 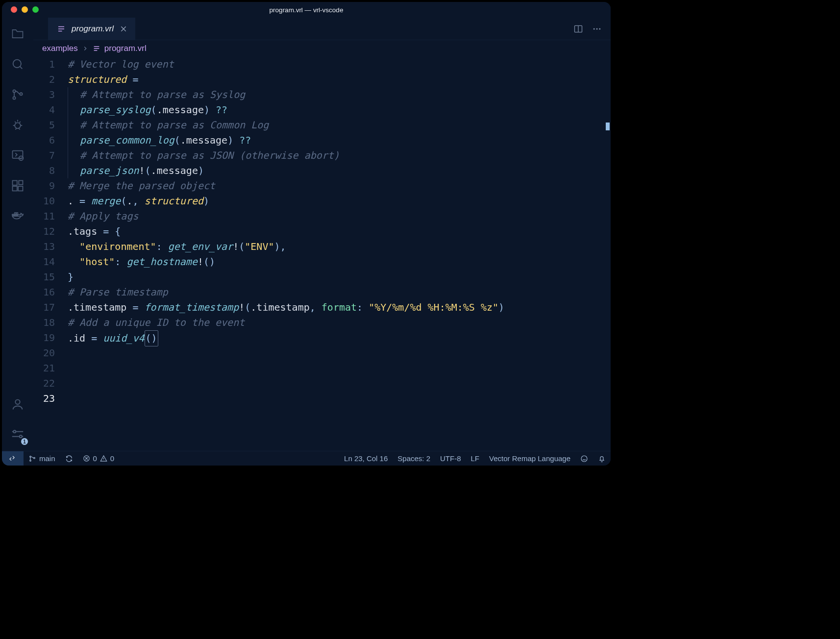 I want to click on notifications-icon, so click(x=602, y=459).